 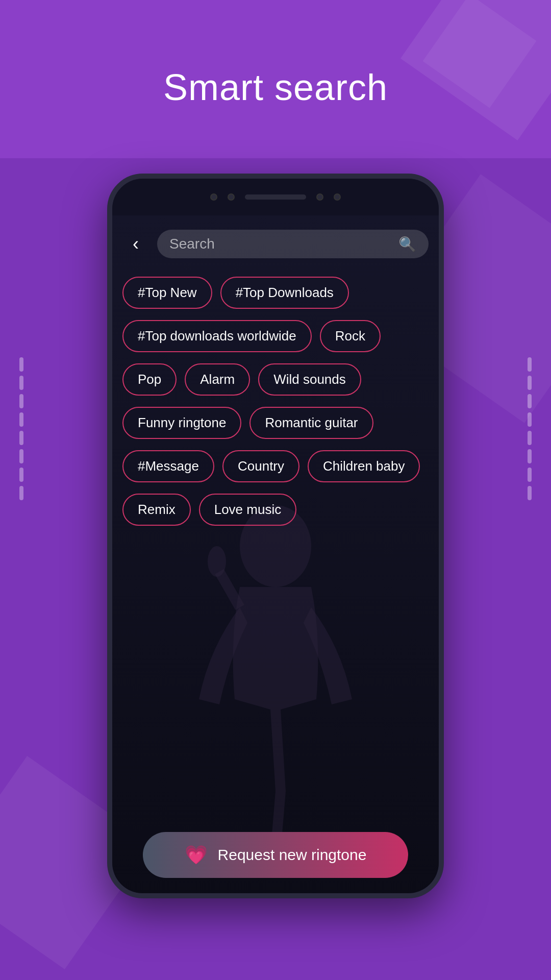 What do you see at coordinates (21, 429) in the screenshot?
I see `dashes-left-decoration` at bounding box center [21, 429].